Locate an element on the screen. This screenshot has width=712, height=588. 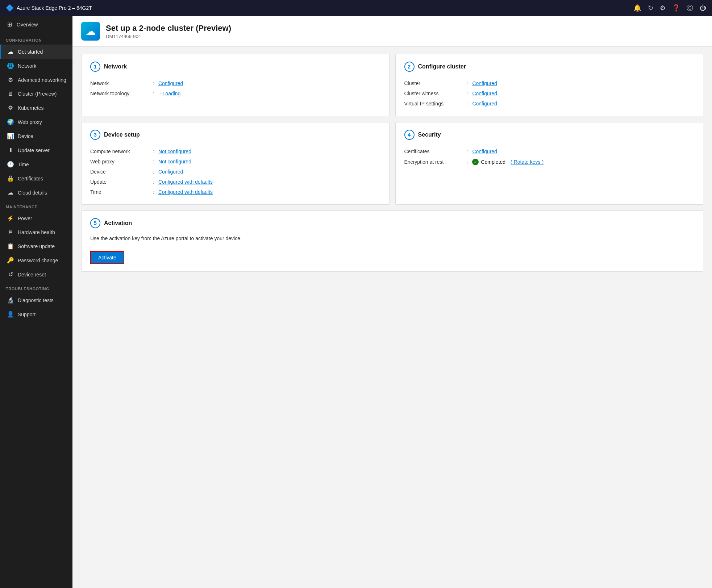
step-badge-4: 4 is located at coordinates (409, 135).